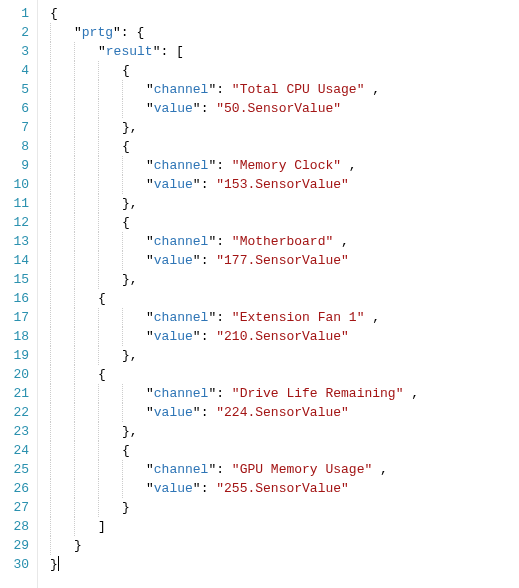 This screenshot has width=519, height=588. I want to click on token-string: "255.SensorValue", so click(282, 488).